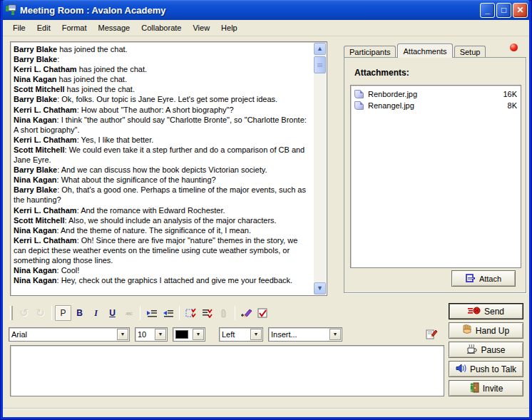  I want to click on menu-help: Help, so click(230, 28).